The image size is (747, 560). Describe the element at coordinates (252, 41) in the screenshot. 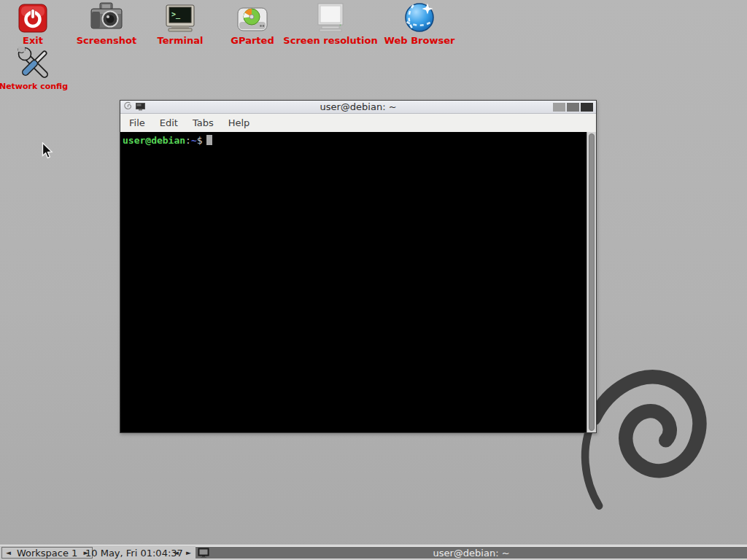

I see `icon-label: GParted` at that location.